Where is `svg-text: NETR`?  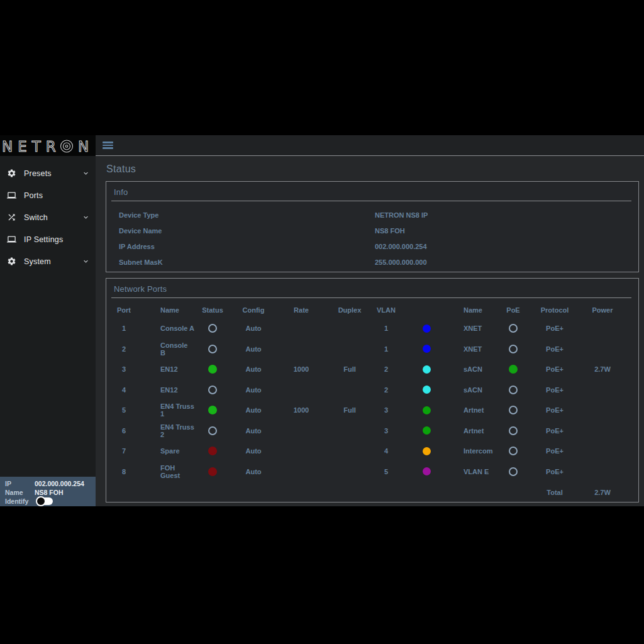
svg-text: NETR is located at coordinates (31, 147).